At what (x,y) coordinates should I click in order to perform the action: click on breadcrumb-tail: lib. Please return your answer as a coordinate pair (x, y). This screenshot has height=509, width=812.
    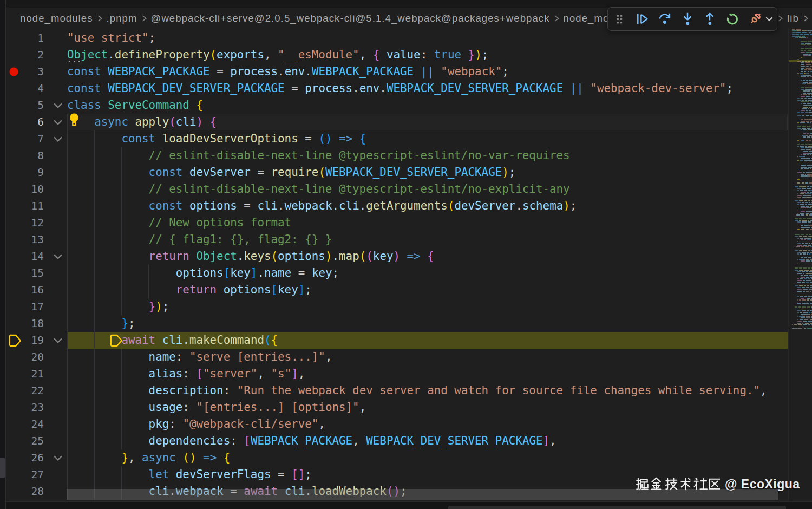
    Looking at the image, I should click on (793, 18).